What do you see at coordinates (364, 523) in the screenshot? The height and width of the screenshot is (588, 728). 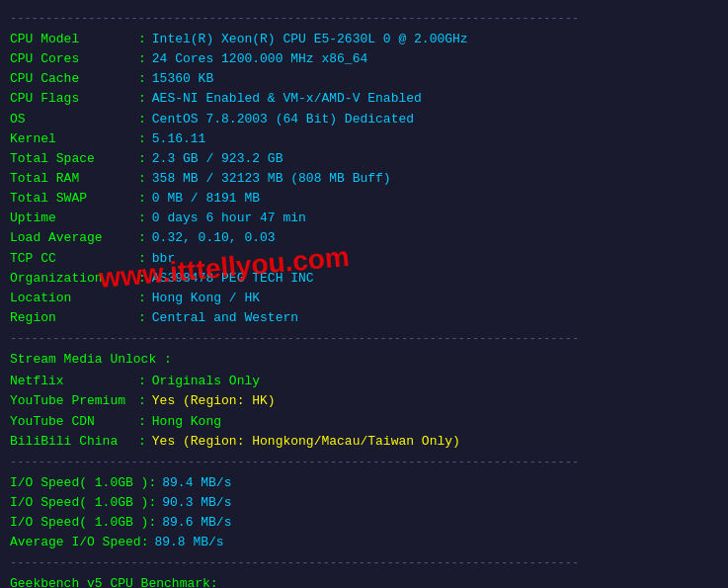 I see `row-io-3: I/O Speed( 1.0GB ) : 89.6 MB/s` at bounding box center [364, 523].